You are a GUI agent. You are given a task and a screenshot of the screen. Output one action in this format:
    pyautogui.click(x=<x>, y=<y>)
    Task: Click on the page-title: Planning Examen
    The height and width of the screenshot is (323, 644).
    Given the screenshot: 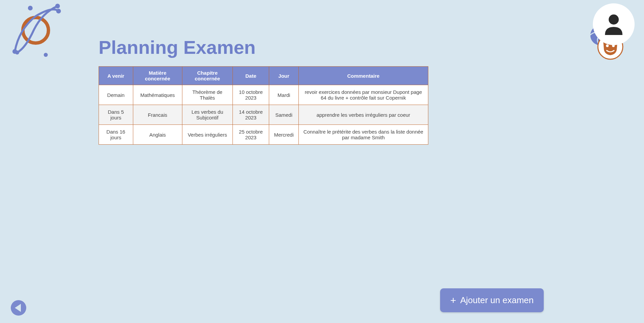 What is the action you would take?
    pyautogui.click(x=177, y=47)
    